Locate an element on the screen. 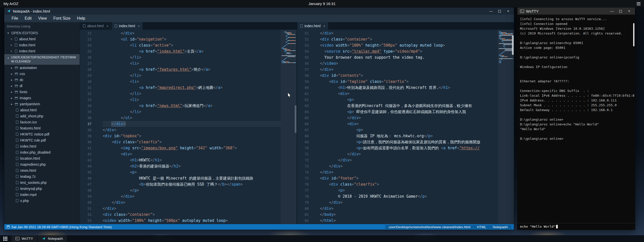  code-line: <h2>香港的建築伺服器</h2> is located at coordinates (192, 166).